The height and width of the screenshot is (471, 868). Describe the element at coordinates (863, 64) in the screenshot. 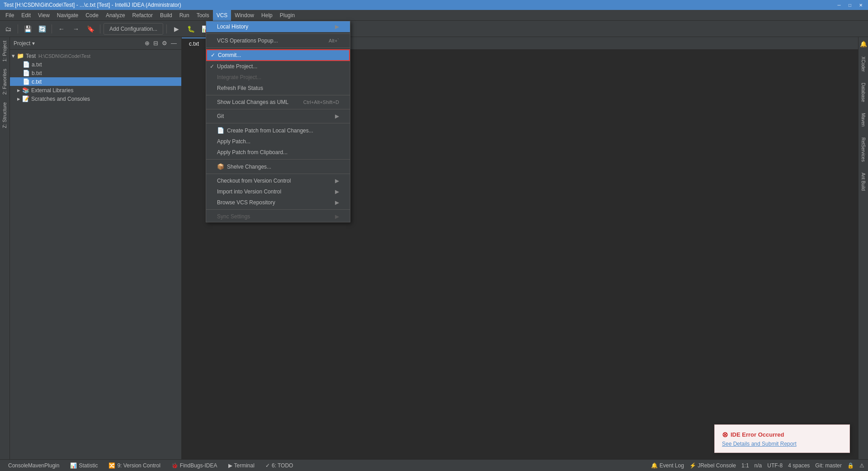

I see `right-xcoder-btn: XCoder` at that location.